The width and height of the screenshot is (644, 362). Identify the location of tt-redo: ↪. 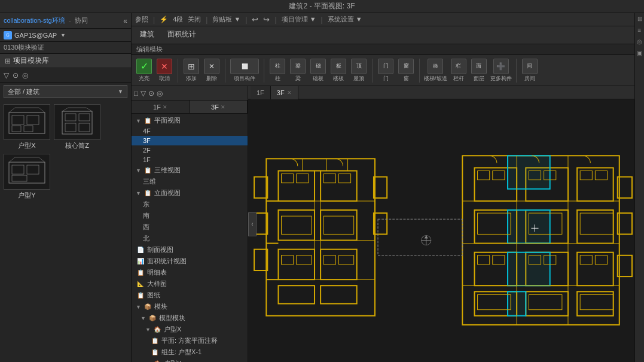
(267, 19).